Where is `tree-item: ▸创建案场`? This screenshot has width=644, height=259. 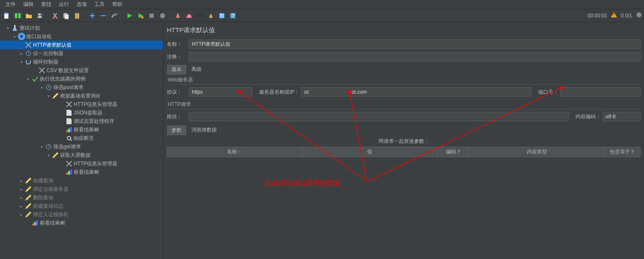
tree-item: ▸创建案场 is located at coordinates (81, 181).